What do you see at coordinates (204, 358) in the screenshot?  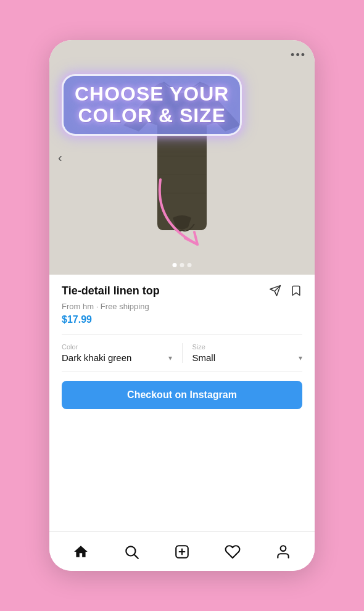 I see `size-value: Small` at bounding box center [204, 358].